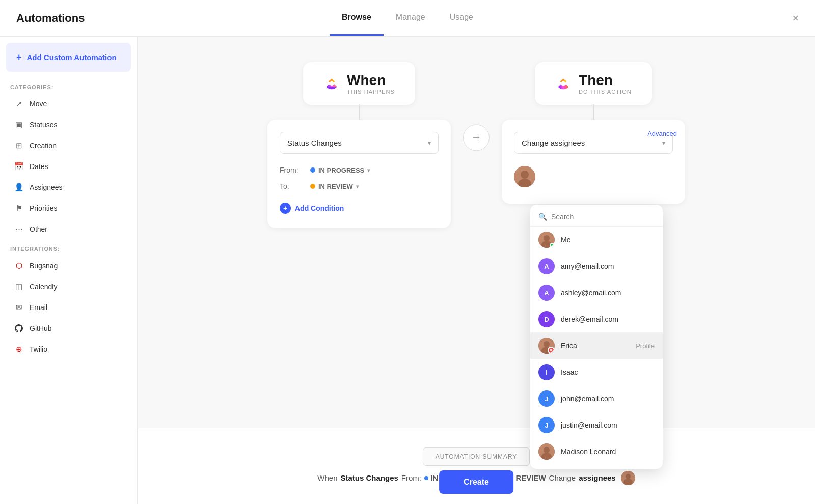  Describe the element at coordinates (19, 104) in the screenshot. I see `move-icon: ↗` at that location.